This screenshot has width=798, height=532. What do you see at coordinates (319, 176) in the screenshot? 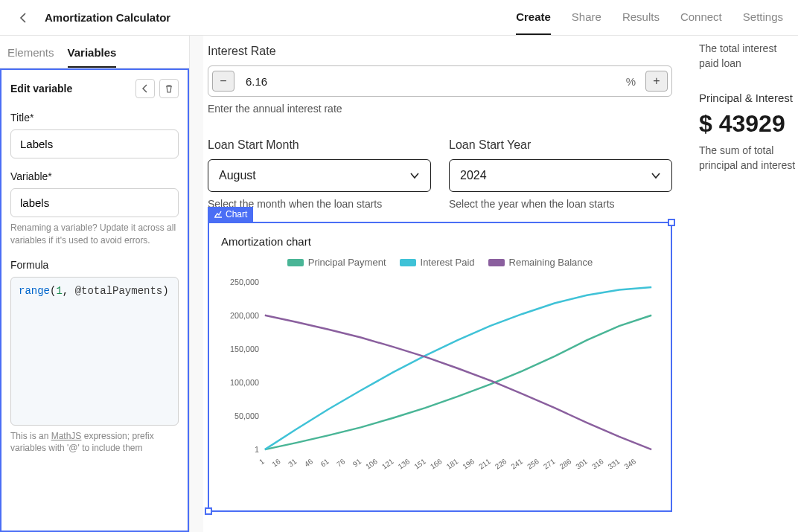
I see `month-select: August` at bounding box center [319, 176].